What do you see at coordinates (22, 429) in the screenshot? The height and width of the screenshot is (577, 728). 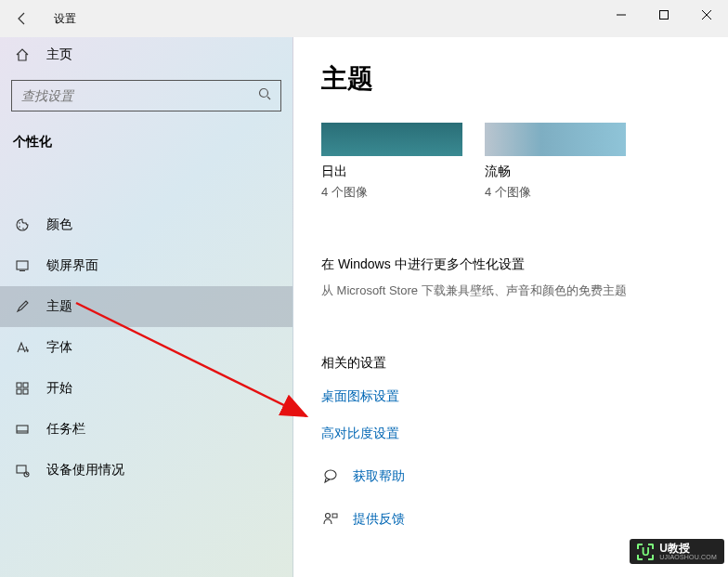 I see `taskbar-icon` at bounding box center [22, 429].